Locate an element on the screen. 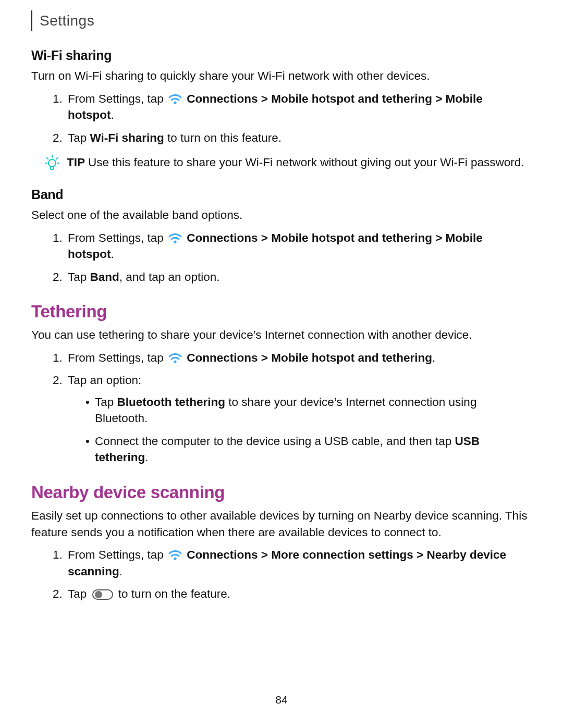  page-number: 84 is located at coordinates (282, 699).